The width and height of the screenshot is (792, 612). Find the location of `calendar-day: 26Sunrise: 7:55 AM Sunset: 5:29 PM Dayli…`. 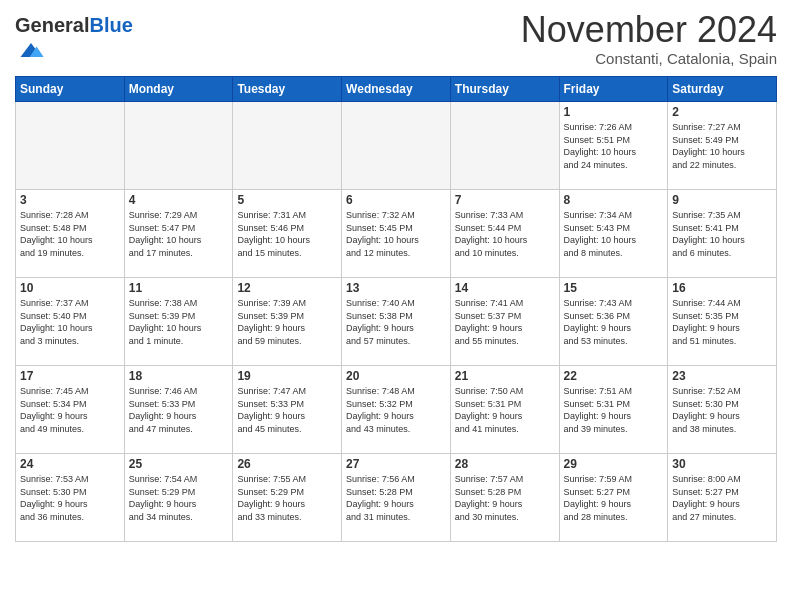

calendar-day: 26Sunrise: 7:55 AM Sunset: 5:29 PM Dayli… is located at coordinates (288, 498).